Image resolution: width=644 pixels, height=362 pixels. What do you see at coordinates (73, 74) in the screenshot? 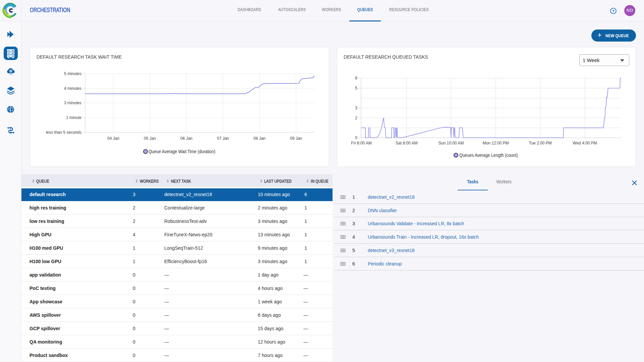
I see `svg-text: 5 minutes` at bounding box center [73, 74].